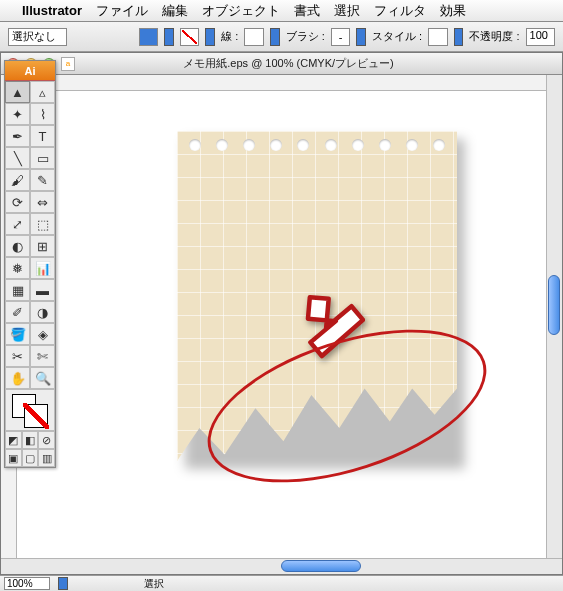  Describe the element at coordinates (36, 416) in the screenshot. I see `stroke-box` at that location.